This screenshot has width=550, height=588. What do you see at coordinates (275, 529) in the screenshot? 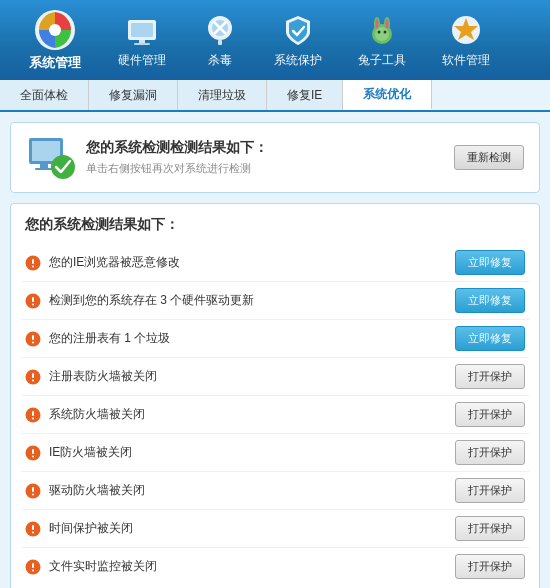
I see `result-row-7: 时间保护被关闭打开保护` at bounding box center [275, 529].